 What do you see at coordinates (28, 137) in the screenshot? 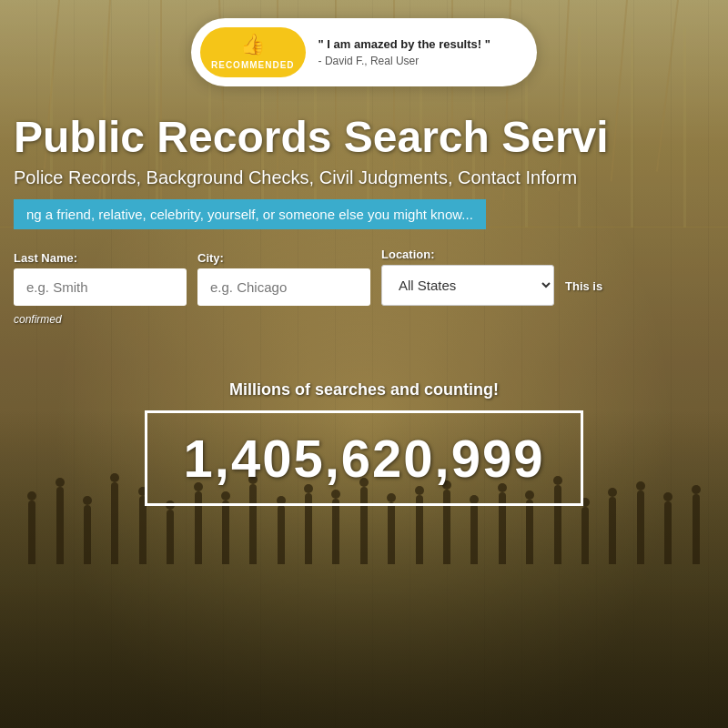
I see `title-prefix: P` at bounding box center [28, 137].